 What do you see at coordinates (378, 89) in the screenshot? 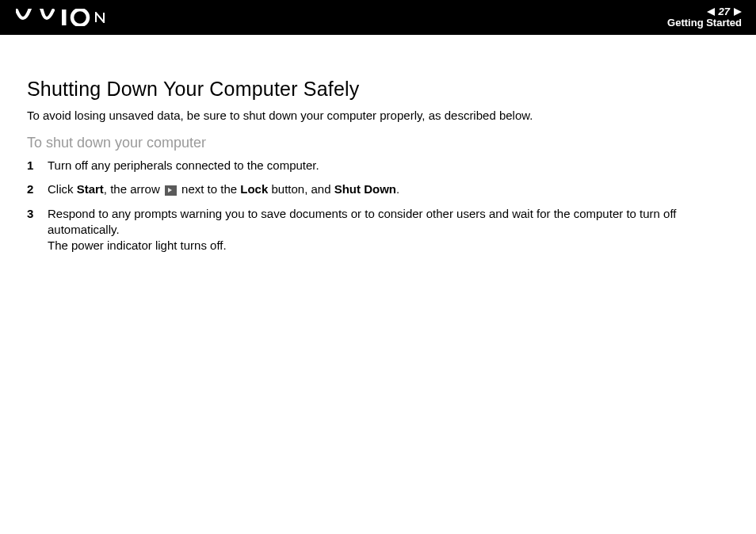
I see `page-title: Shutting Down Your Computer Safely` at bounding box center [378, 89].